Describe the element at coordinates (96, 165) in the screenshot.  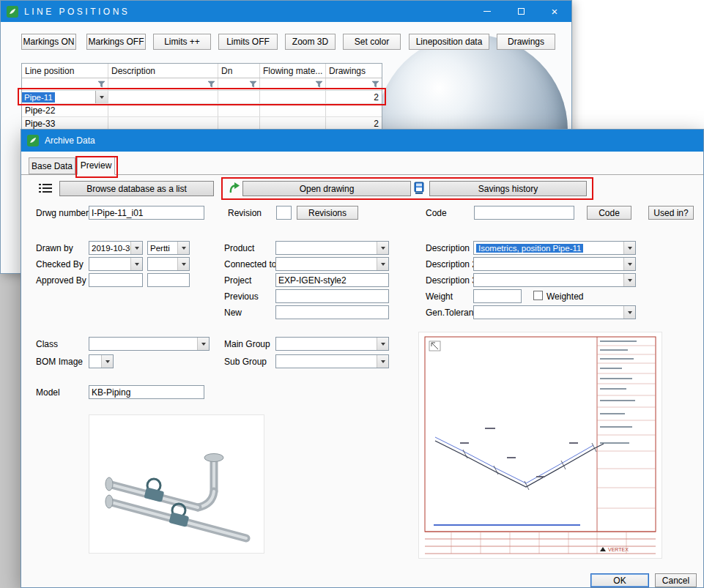
I see `tab-preview: Preview` at that location.